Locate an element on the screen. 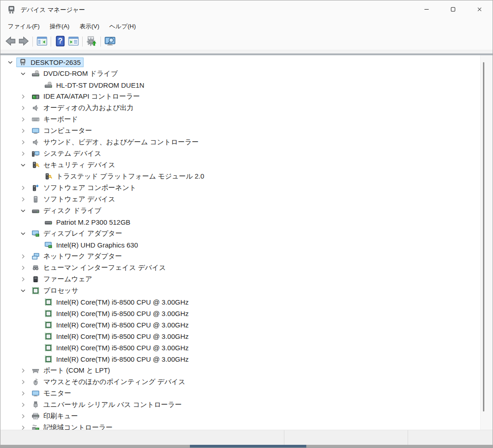  vertical-scrollbar-thumb is located at coordinates (484, 237).